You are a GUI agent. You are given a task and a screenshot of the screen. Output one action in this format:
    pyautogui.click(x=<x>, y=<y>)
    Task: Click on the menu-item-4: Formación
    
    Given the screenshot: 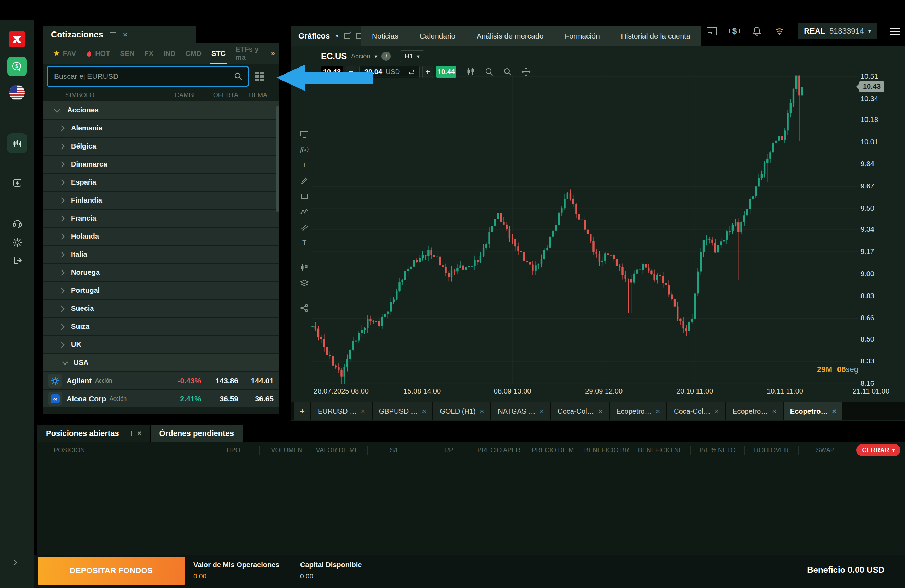 What is the action you would take?
    pyautogui.click(x=582, y=36)
    